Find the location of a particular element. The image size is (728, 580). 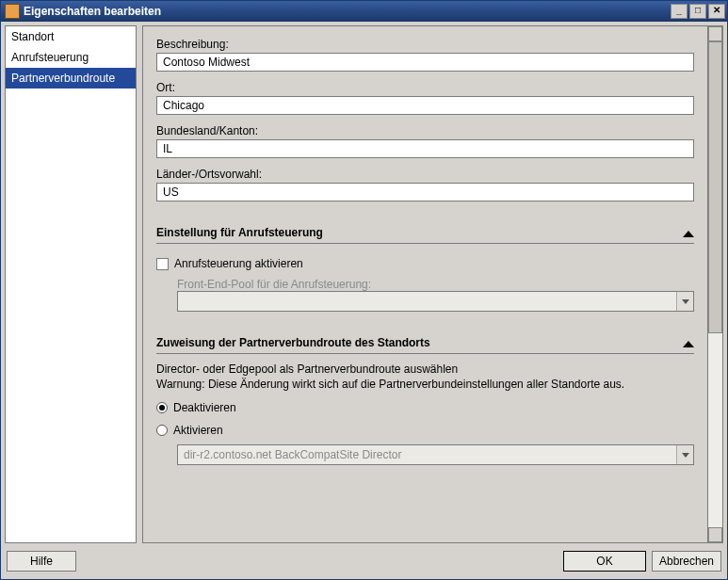

ok-button: OK is located at coordinates (605, 561).